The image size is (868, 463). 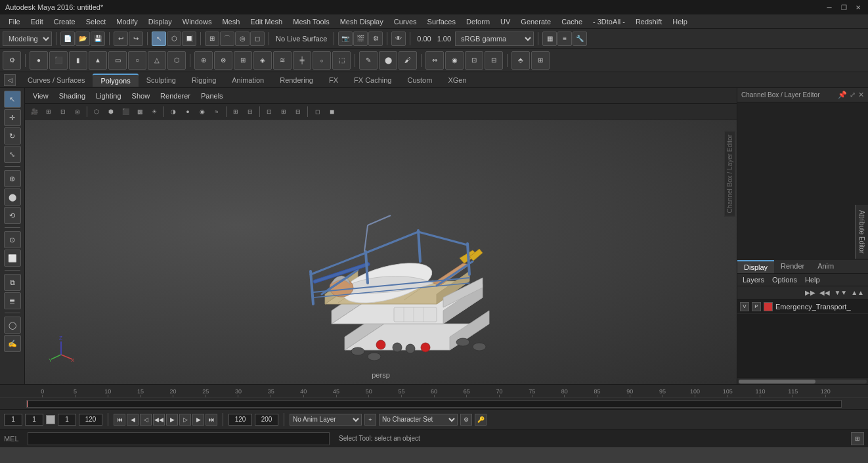 What do you see at coordinates (649, 22) in the screenshot?
I see `menu-redshift: Redshift` at bounding box center [649, 22].